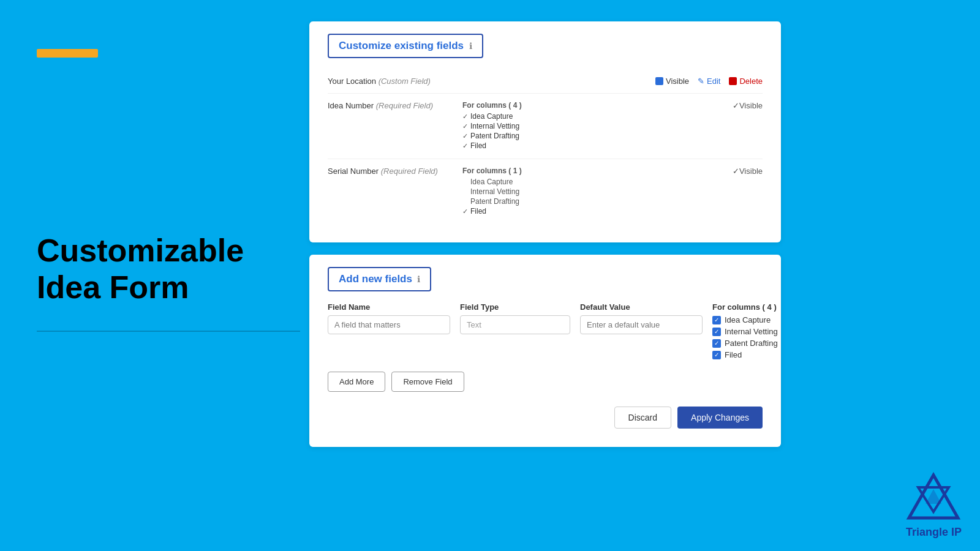  Describe the element at coordinates (545, 418) in the screenshot. I see `footer-actions: Discard Apply Changes` at that location.